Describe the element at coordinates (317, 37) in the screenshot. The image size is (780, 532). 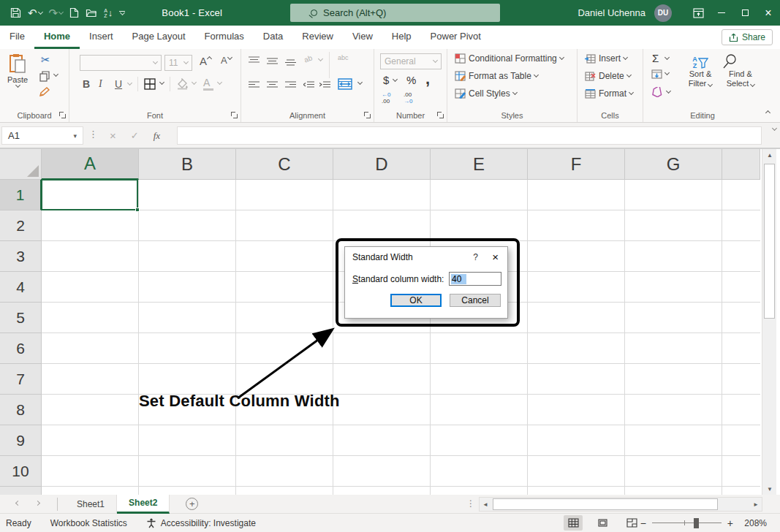
I see `tab-review: Review` at that location.